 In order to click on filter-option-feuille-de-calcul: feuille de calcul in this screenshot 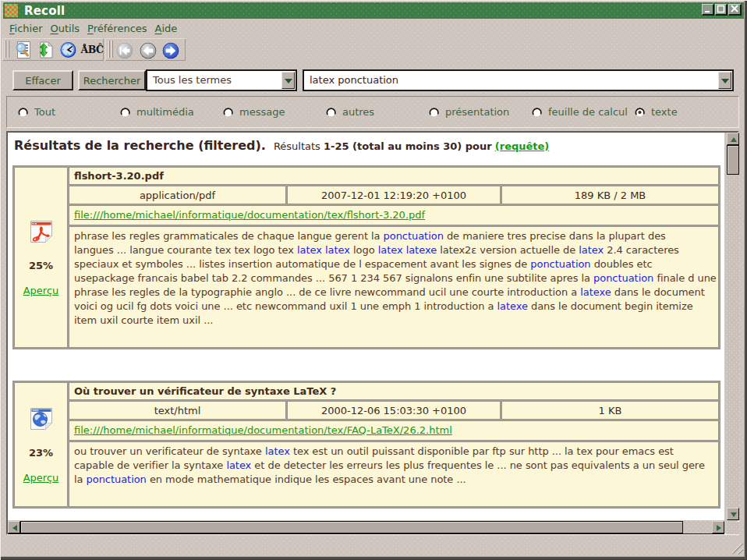, I will do `click(580, 112)`.